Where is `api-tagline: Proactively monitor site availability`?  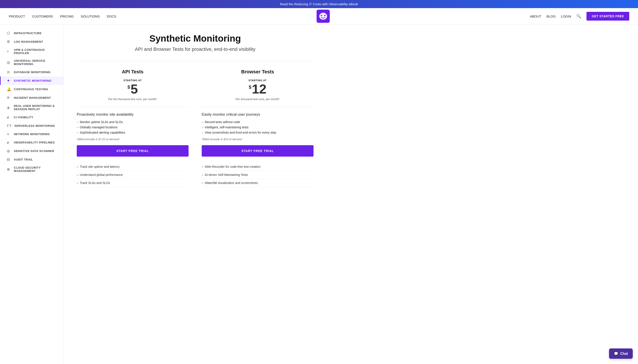
api-tagline: Proactively monitor site availability is located at coordinates (133, 114).